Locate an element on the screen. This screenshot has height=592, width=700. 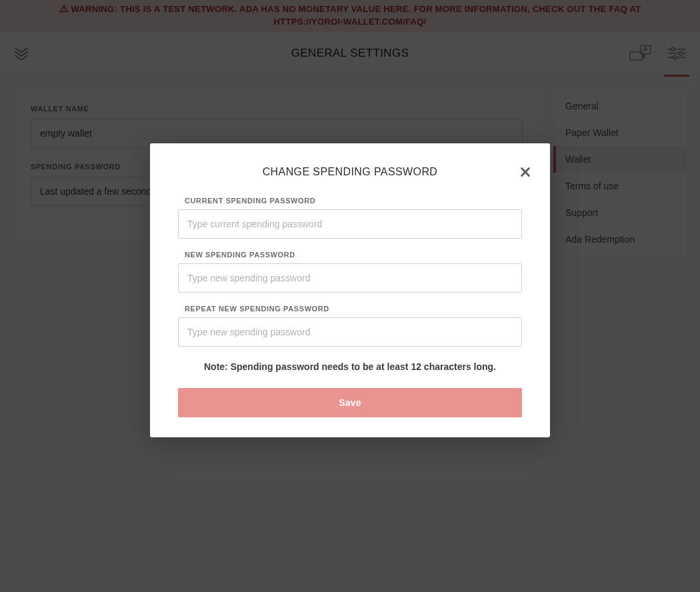
repeat-password-label: REPEAT NEW SPENDING PASSWORD is located at coordinates (353, 309).